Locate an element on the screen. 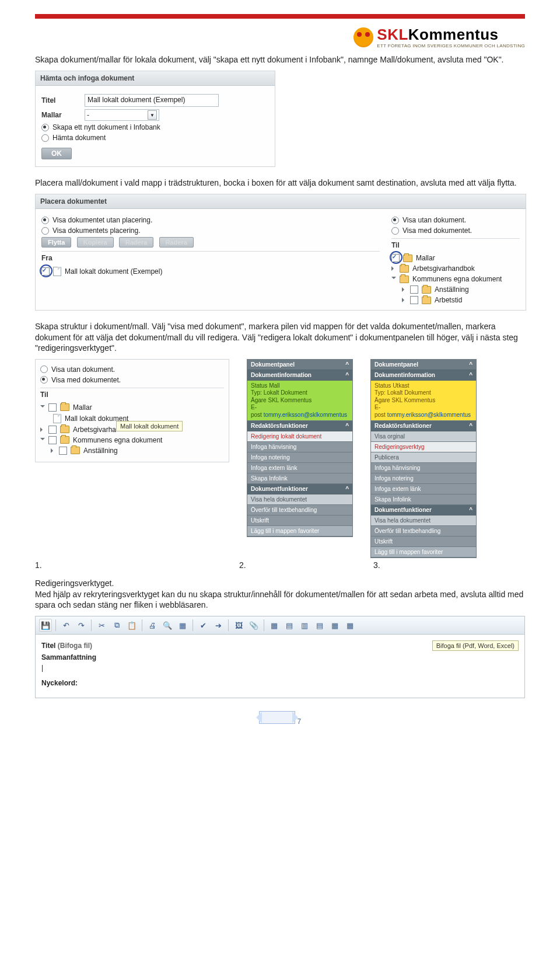  ss1-mallar-label: Mallar is located at coordinates (59, 115).